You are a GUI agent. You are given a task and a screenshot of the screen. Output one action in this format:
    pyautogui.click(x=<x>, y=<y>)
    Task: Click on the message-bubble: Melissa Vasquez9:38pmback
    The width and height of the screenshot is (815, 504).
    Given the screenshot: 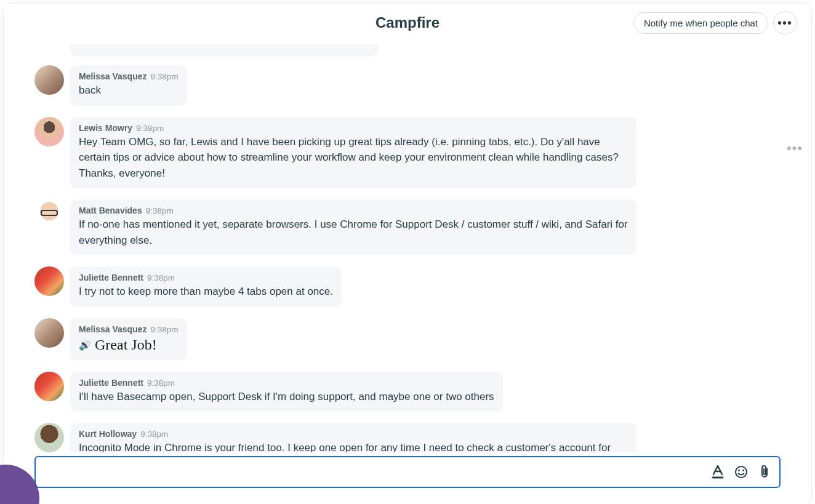 What is the action you would take?
    pyautogui.click(x=129, y=86)
    